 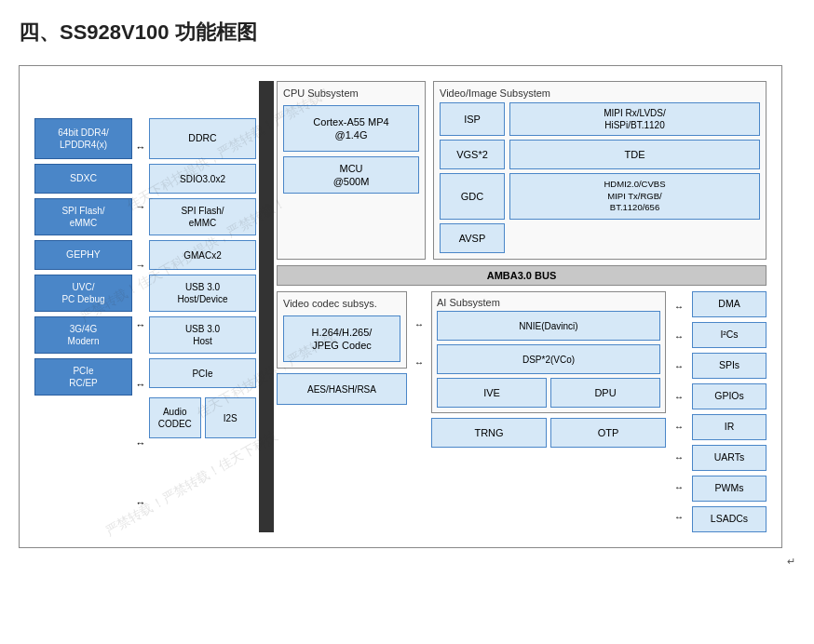 I want to click on cortex-box: Cortex-A55 MP4@1.4G, so click(x=351, y=128).